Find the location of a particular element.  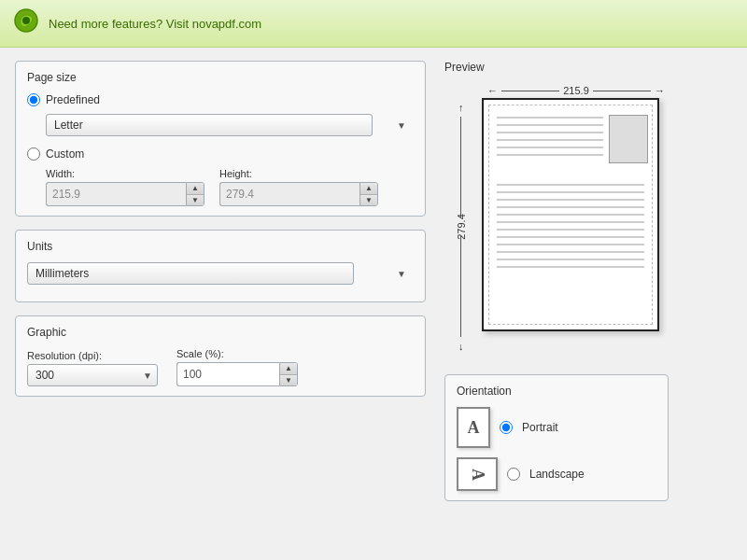

scale-field-group: Scale (%): 100 ▲ ▼ is located at coordinates (237, 368).